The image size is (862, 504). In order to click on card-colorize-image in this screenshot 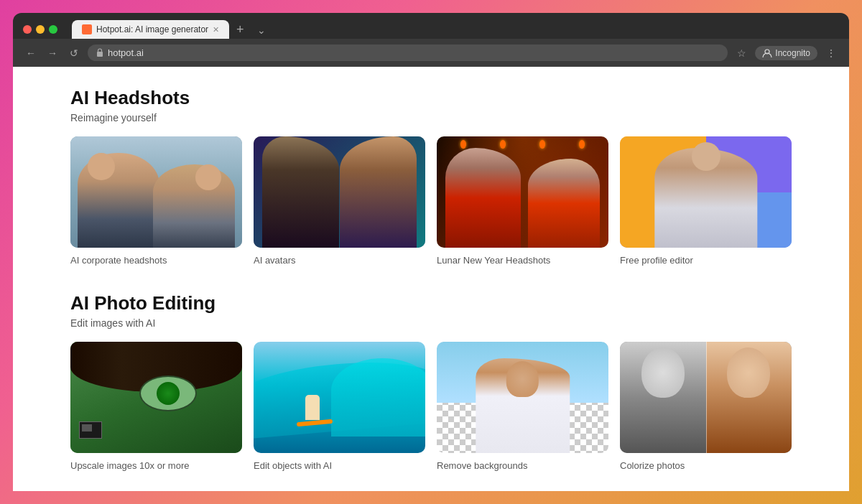, I will do `click(705, 398)`.